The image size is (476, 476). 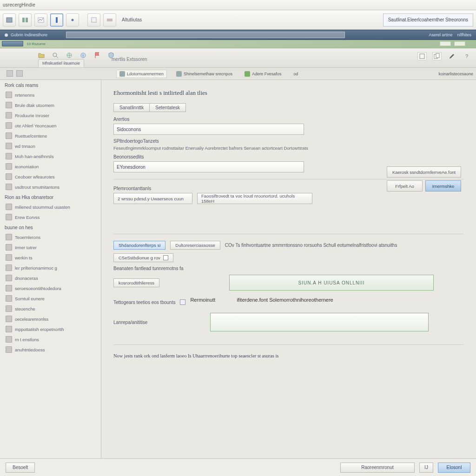 I want to click on tiny-picker-icon, so click(x=183, y=302).